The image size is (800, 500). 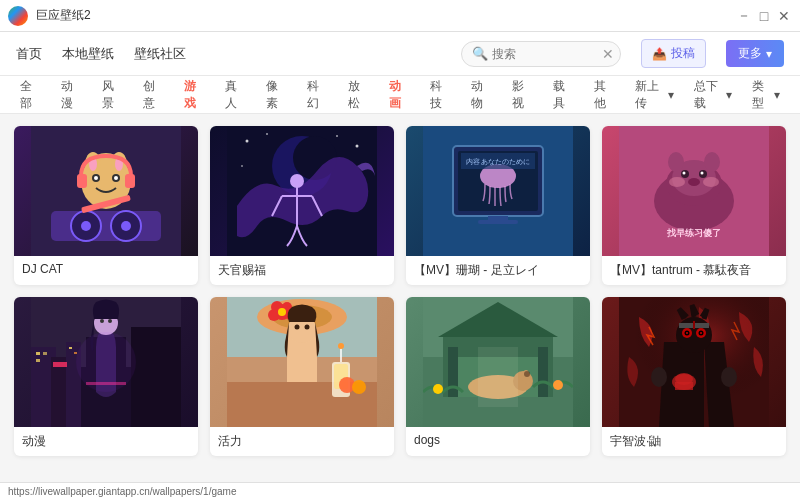 I want to click on cat-animal: 动物, so click(x=482, y=95).